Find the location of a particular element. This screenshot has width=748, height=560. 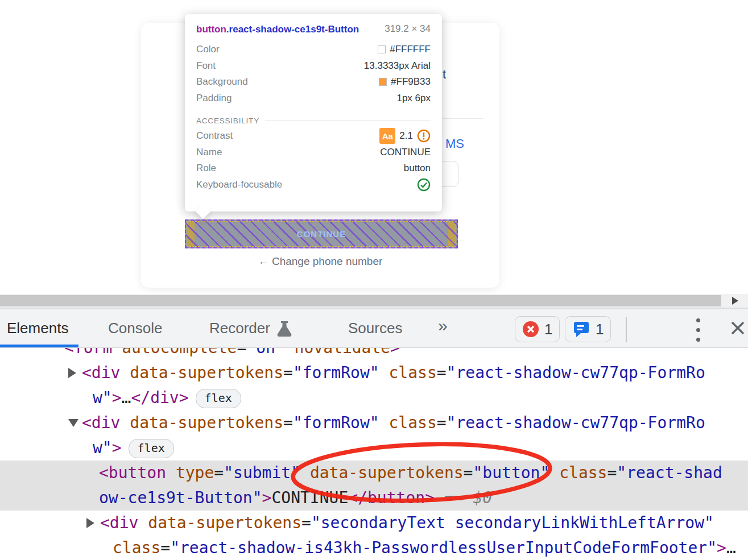

code-token: "react-shadow-cw77qp-FormRo is located at coordinates (576, 373).